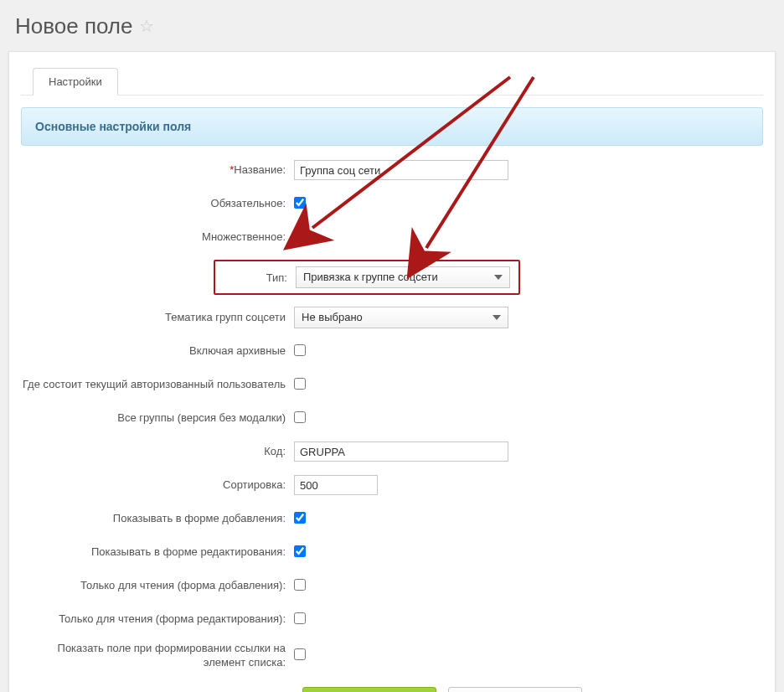 Image resolution: width=784 pixels, height=692 pixels. What do you see at coordinates (401, 318) in the screenshot?
I see `topic-select: Не выбрано` at bounding box center [401, 318].